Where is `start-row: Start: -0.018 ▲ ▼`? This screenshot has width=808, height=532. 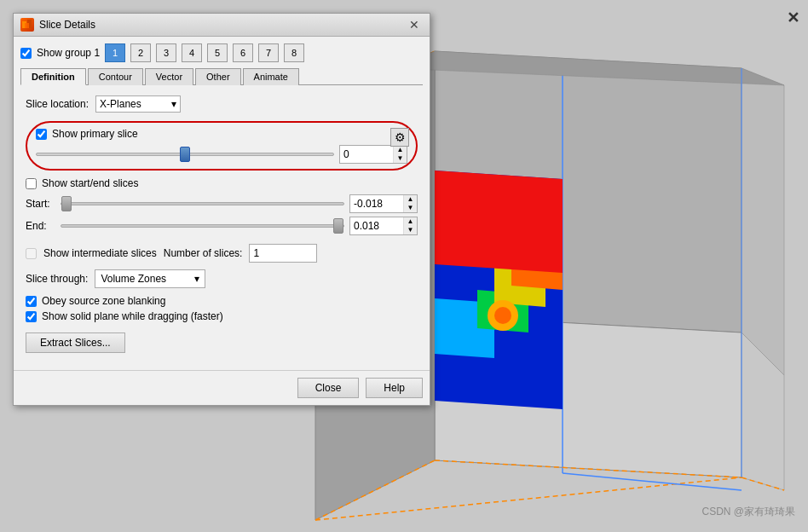
start-row: Start: -0.018 ▲ ▼ is located at coordinates (222, 204).